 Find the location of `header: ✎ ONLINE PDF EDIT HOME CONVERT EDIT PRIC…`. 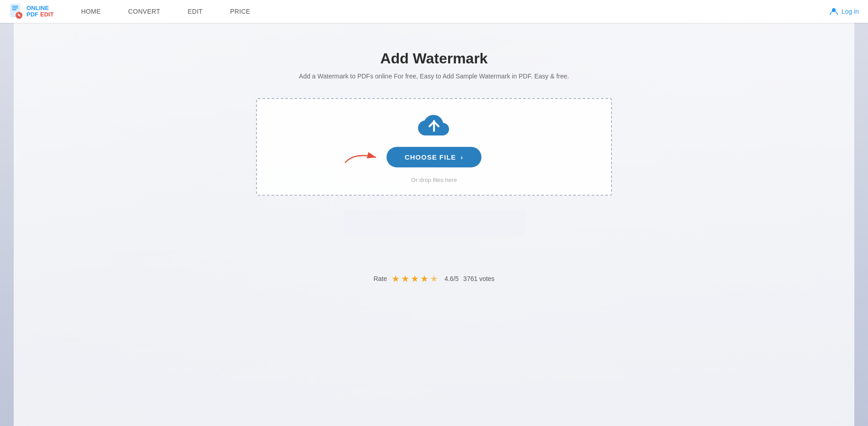

header: ✎ ONLINE PDF EDIT HOME CONVERT EDIT PRIC… is located at coordinates (434, 11).